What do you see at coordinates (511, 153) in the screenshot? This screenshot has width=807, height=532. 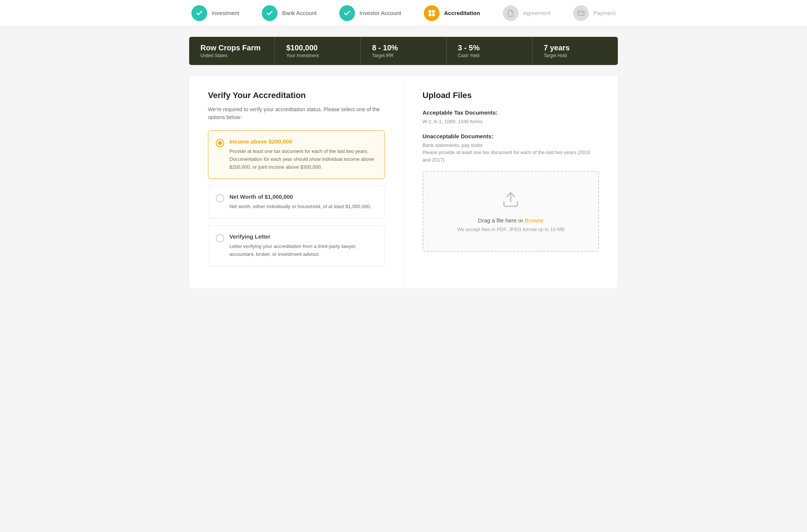 I see `unacceptable-docs-desc: Bank statements, pay stubs Please provid…` at bounding box center [511, 153].